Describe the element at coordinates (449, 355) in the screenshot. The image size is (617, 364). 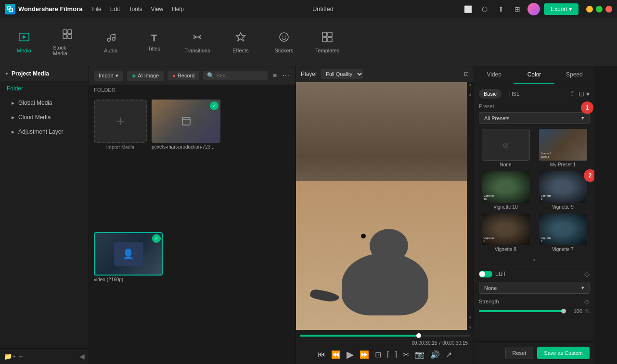
I see `more-button: ↗` at that location.